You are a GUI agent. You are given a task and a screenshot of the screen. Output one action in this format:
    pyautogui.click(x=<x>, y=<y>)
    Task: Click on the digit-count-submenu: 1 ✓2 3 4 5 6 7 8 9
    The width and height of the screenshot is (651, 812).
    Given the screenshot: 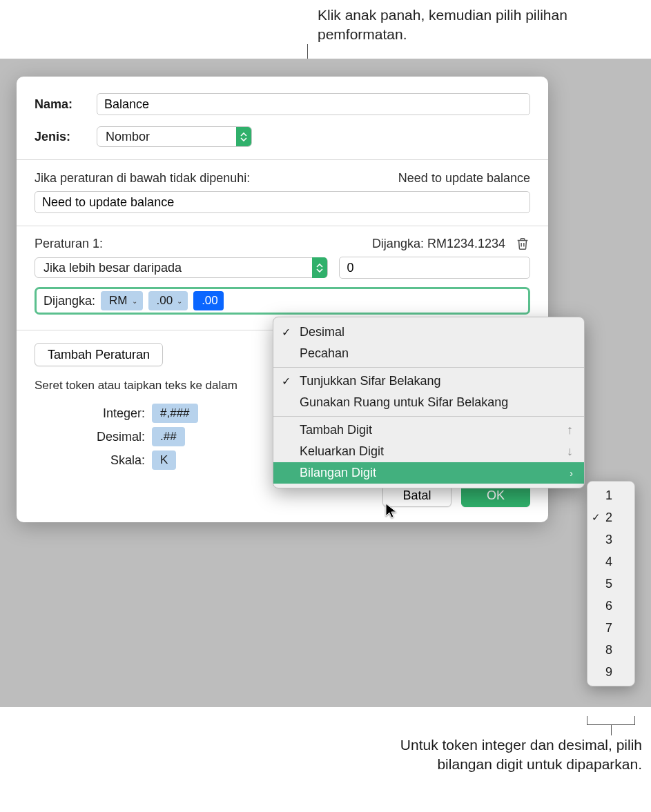 What is the action you would take?
    pyautogui.click(x=611, y=584)
    